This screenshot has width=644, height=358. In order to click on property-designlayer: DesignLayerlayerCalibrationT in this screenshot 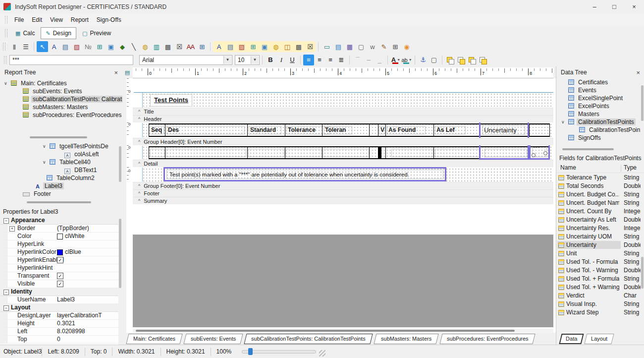, I will do `click(59, 316)`.